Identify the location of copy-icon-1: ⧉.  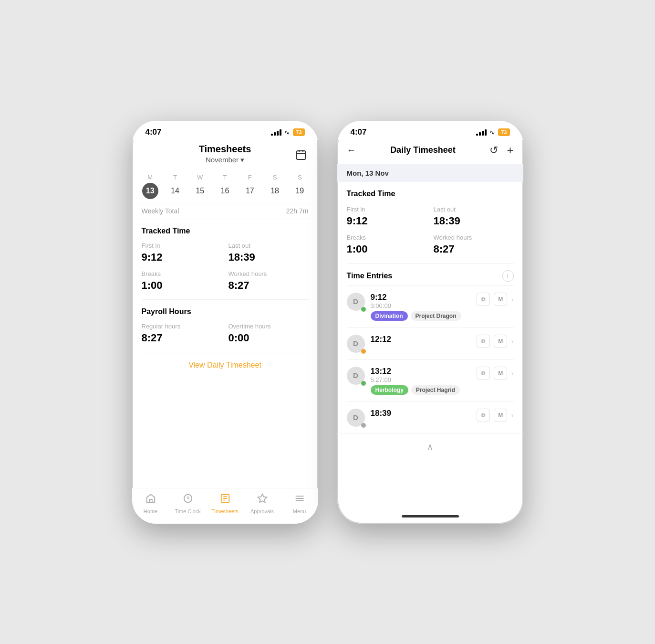
(483, 341).